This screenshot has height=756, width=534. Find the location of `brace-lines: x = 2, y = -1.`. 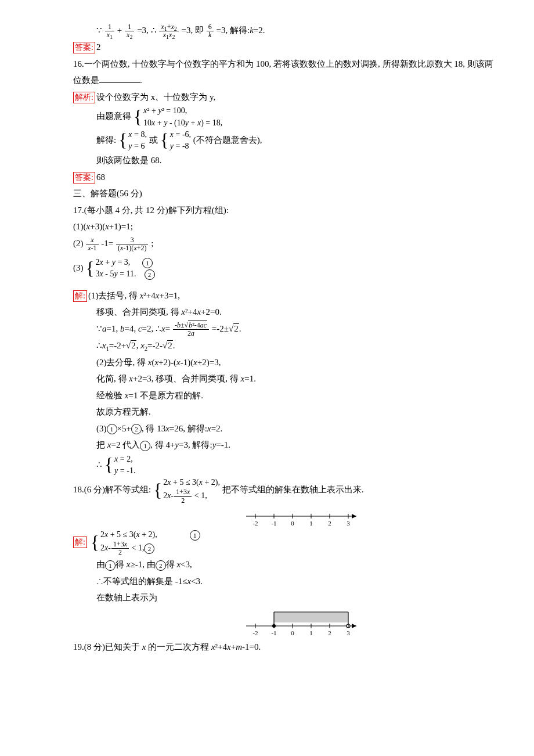

brace-lines: x = 2, y = -1. is located at coordinates (125, 466).